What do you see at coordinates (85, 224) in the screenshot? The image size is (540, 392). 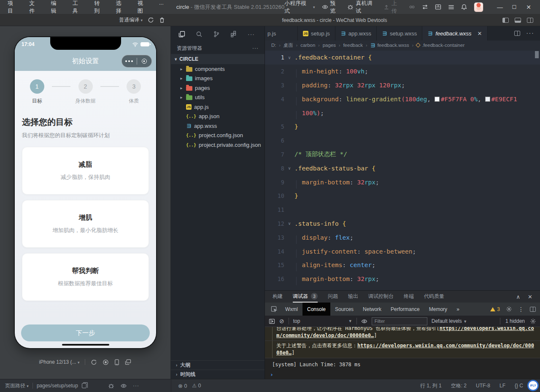 I see `goal-card: 增肌增加肌肉，最小化脂肪增长` at bounding box center [85, 224].